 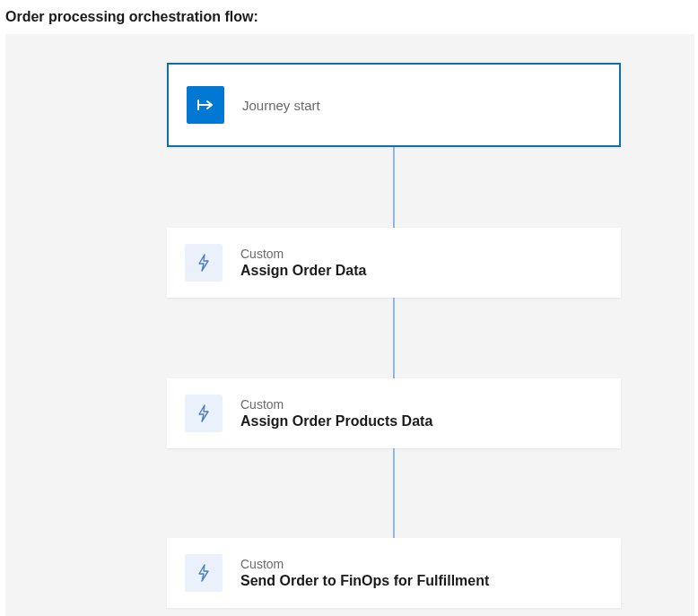 What do you see at coordinates (282, 106) in the screenshot?
I see `flow-node-title: Journey start` at bounding box center [282, 106].